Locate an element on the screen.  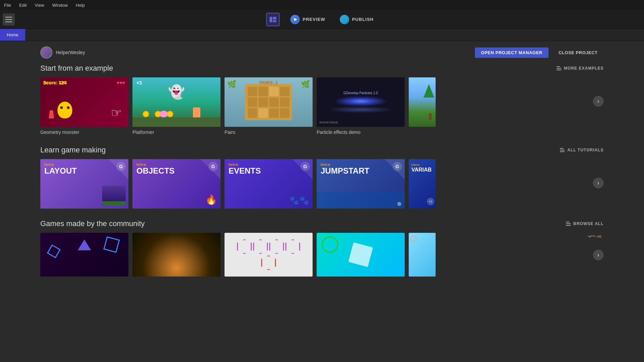
card-platformer: ×3 👻 is located at coordinates (176, 106).